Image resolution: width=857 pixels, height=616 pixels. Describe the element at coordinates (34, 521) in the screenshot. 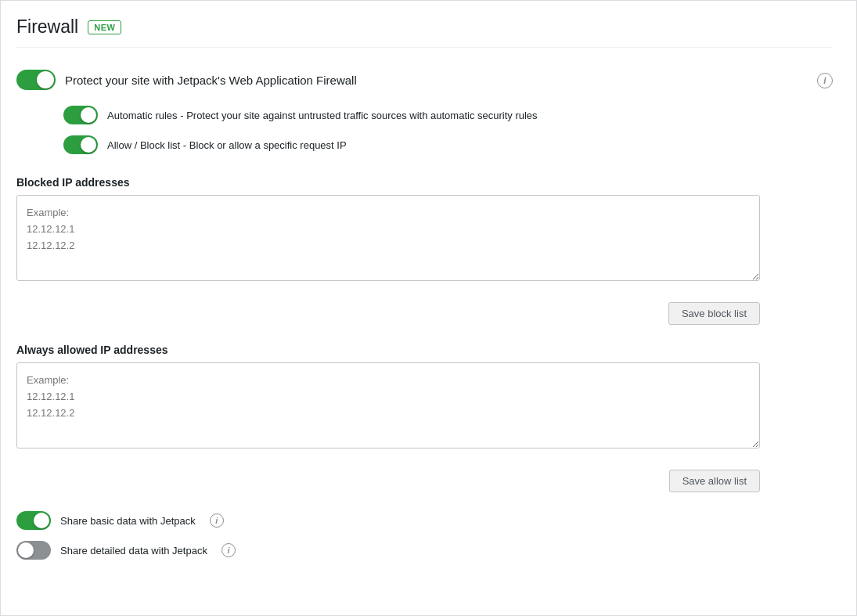

I see `share-basic-toggle` at that location.